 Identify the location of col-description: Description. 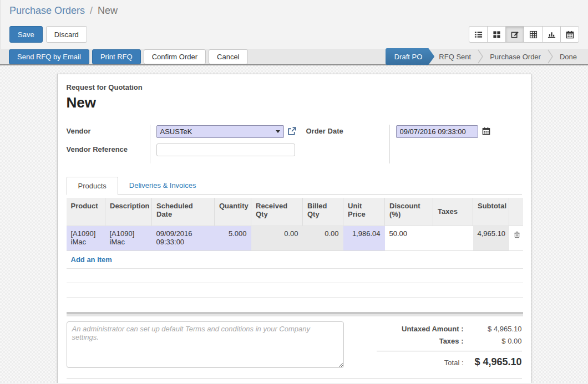
(129, 212).